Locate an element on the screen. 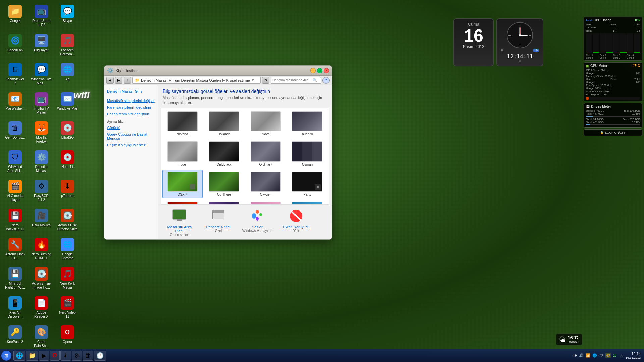  tray-icon-notification: 40 is located at coordinates (608, 355).